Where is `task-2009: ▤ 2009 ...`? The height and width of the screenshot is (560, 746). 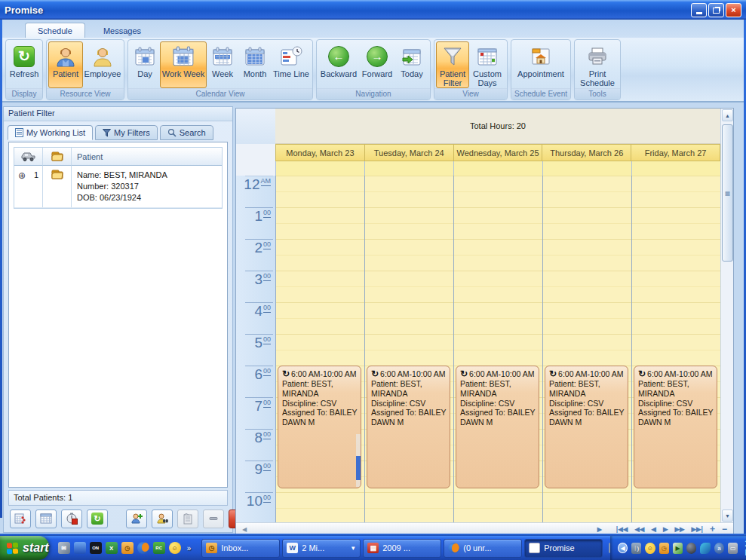
task-2009: ▤ 2009 ... is located at coordinates (402, 549).